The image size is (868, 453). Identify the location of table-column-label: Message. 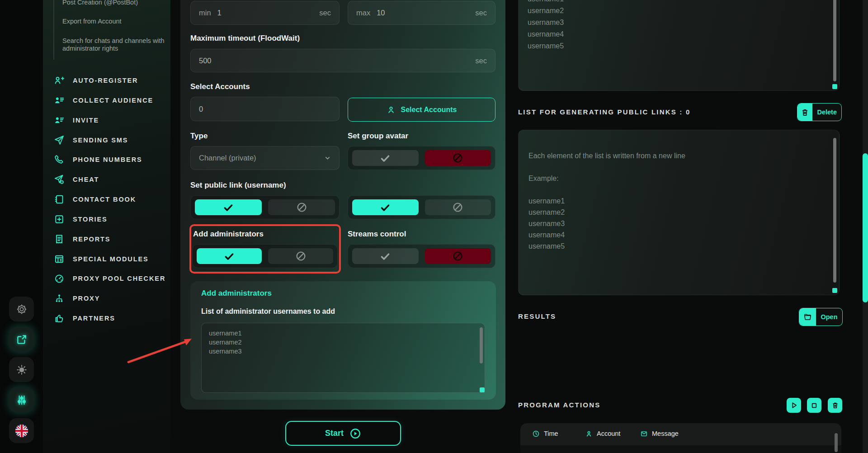
(665, 434).